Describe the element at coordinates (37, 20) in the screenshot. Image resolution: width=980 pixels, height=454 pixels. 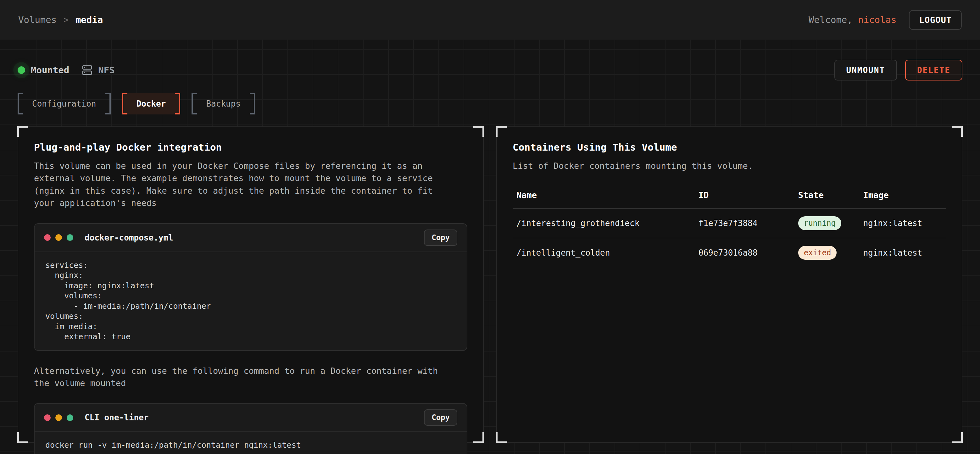
I see `breadcrumb-volumes-link: Volumes` at that location.